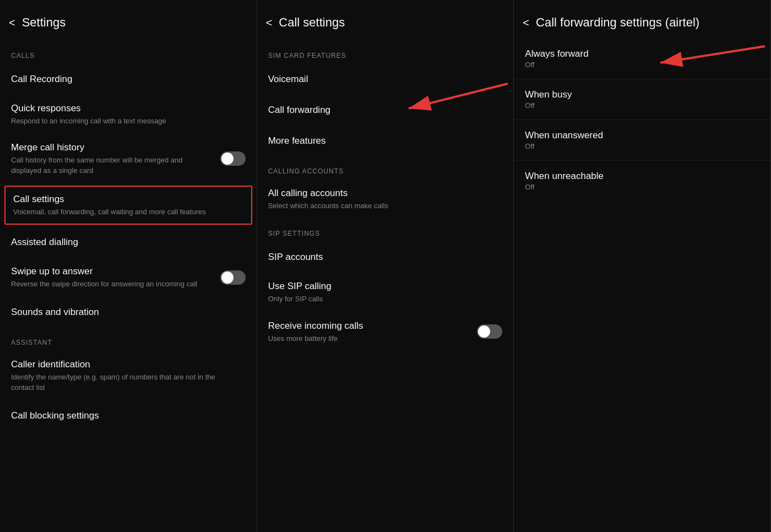 This screenshot has width=771, height=532. I want to click on call-settings-item: Call settings Voicemail, call forwarding…, so click(128, 205).